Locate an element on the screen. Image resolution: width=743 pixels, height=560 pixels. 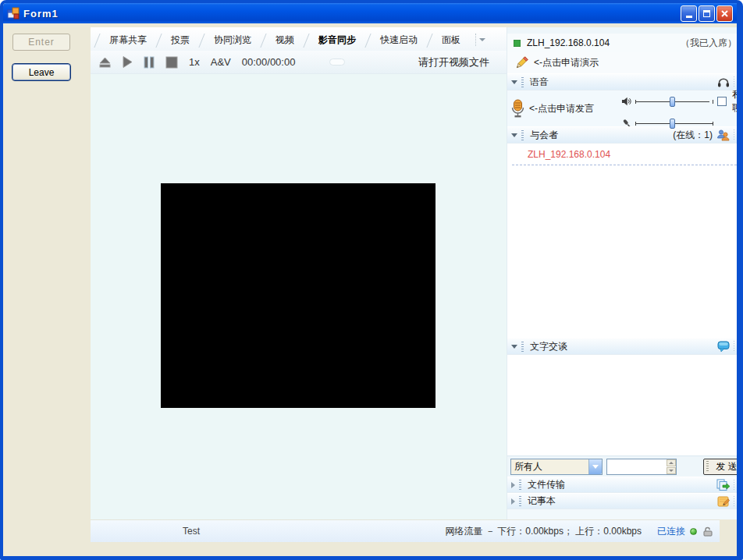
participant-row: ZLH_192.168.0.104 is located at coordinates (625, 154).